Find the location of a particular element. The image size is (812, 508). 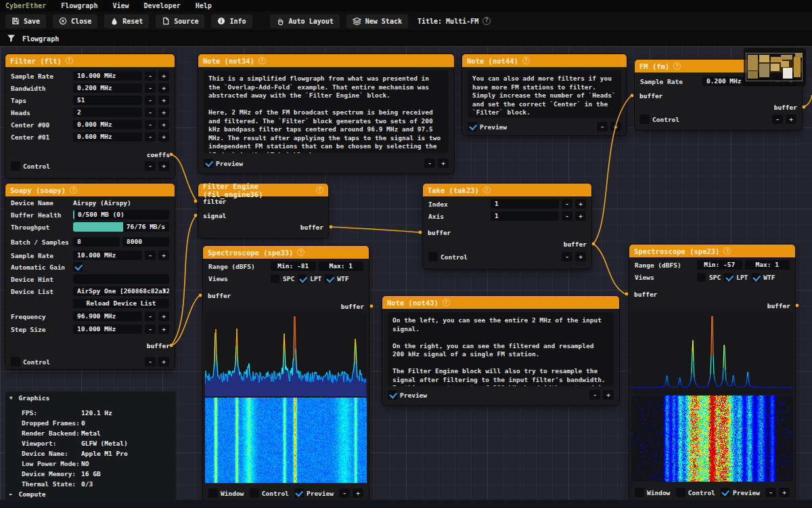

param-value-field: 0.600 MHz is located at coordinates (108, 137).